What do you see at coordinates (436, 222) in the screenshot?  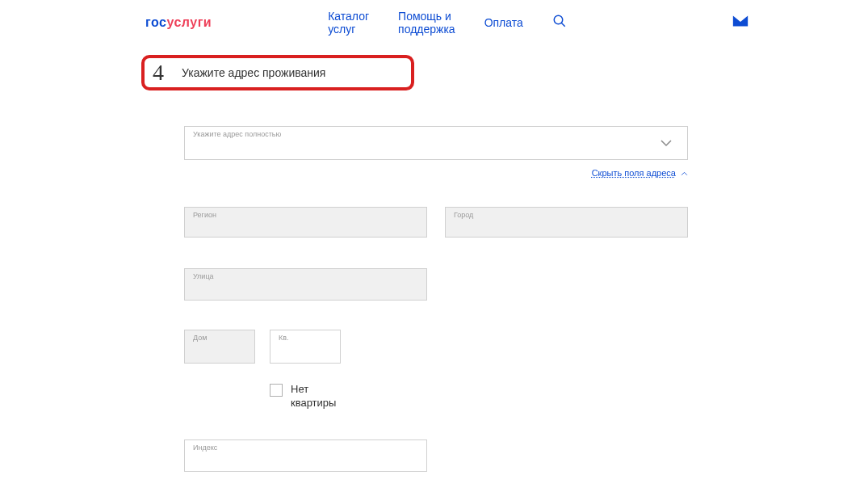 I see `row-region-city: Регион Город` at bounding box center [436, 222].